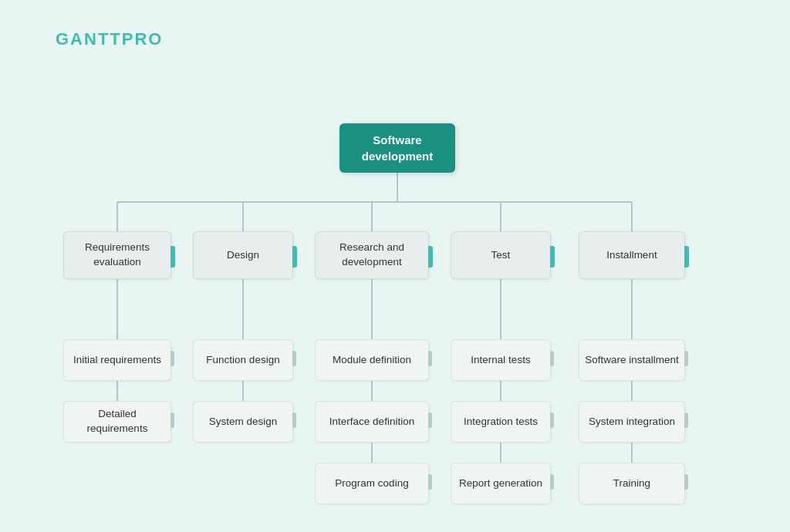  I want to click on l2-node-7: Internal tests, so click(501, 360).